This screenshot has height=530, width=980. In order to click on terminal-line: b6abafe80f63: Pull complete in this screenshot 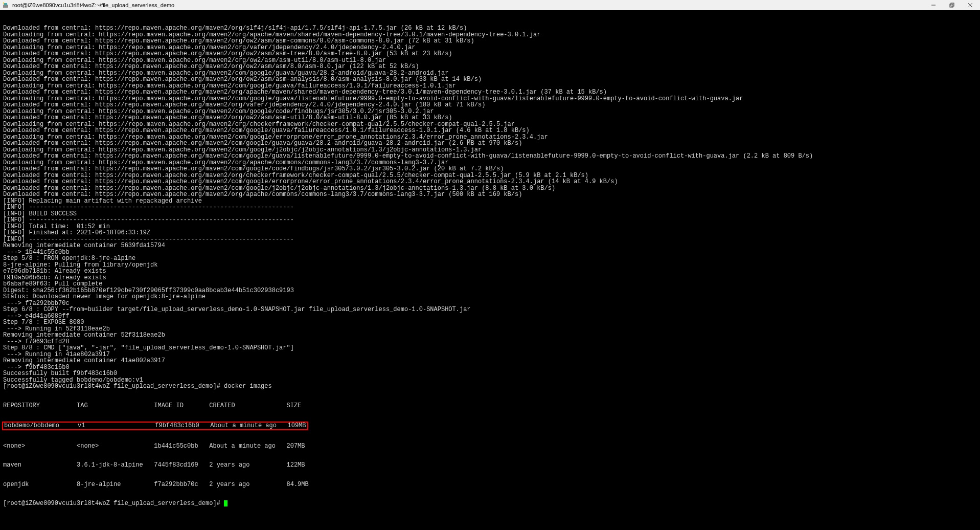, I will do `click(490, 284)`.